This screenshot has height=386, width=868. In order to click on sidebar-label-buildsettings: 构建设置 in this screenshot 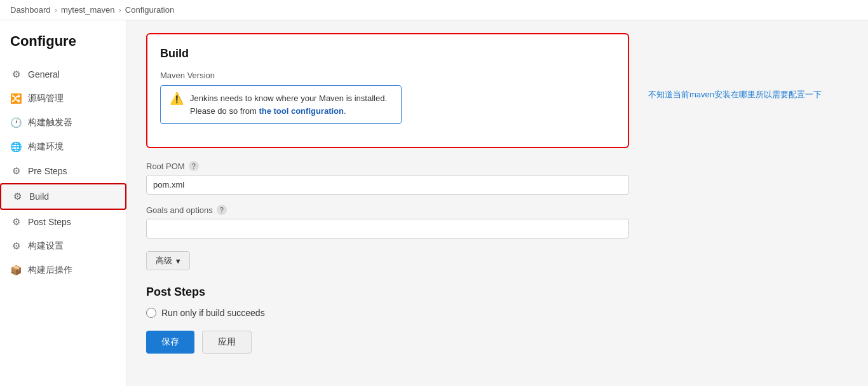, I will do `click(46, 246)`.